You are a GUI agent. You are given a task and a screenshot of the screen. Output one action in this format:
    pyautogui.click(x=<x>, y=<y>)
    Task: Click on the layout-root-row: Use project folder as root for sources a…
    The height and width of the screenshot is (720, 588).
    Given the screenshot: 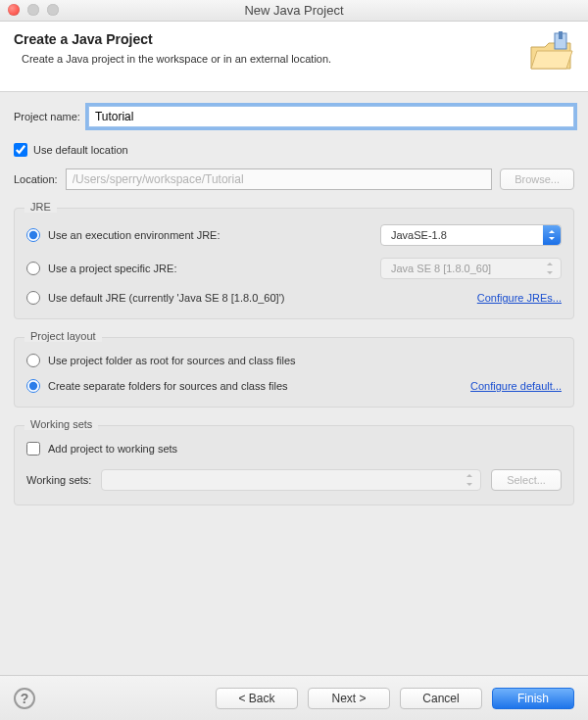 What is the action you would take?
    pyautogui.click(x=294, y=360)
    